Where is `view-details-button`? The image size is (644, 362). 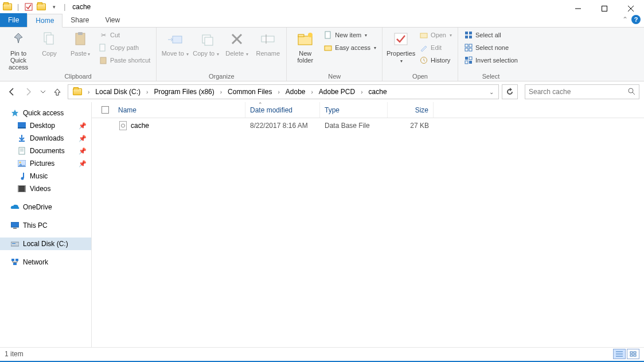
view-details-button is located at coordinates (619, 354).